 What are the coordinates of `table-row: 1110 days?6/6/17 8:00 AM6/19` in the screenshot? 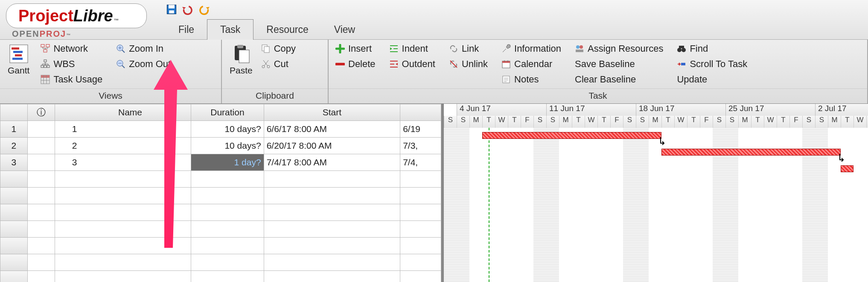 It's located at (221, 129).